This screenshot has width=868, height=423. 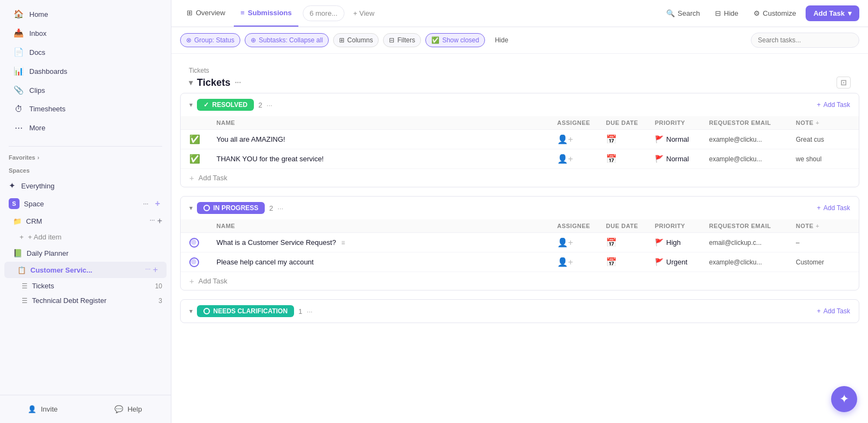 I want to click on needsclarif-badge: NEEDS CLARIFICATION, so click(x=245, y=311).